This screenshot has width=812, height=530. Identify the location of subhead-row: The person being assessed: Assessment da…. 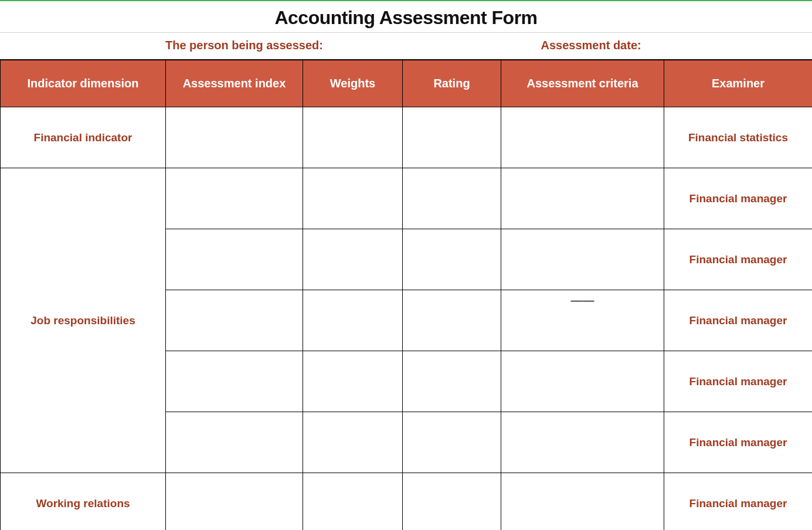
(406, 46).